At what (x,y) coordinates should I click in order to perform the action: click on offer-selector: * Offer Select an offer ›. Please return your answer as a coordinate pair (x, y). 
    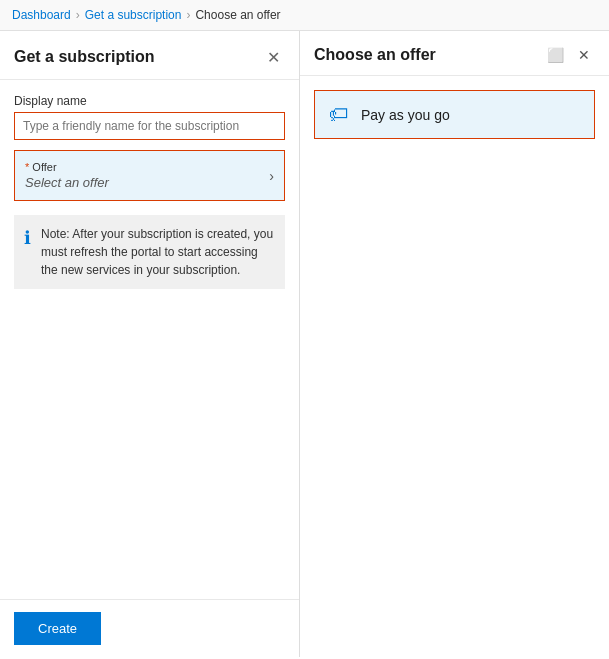
    Looking at the image, I should click on (150, 176).